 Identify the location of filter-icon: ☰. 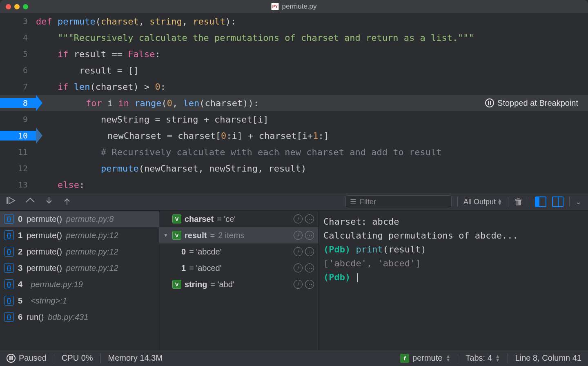
(353, 202).